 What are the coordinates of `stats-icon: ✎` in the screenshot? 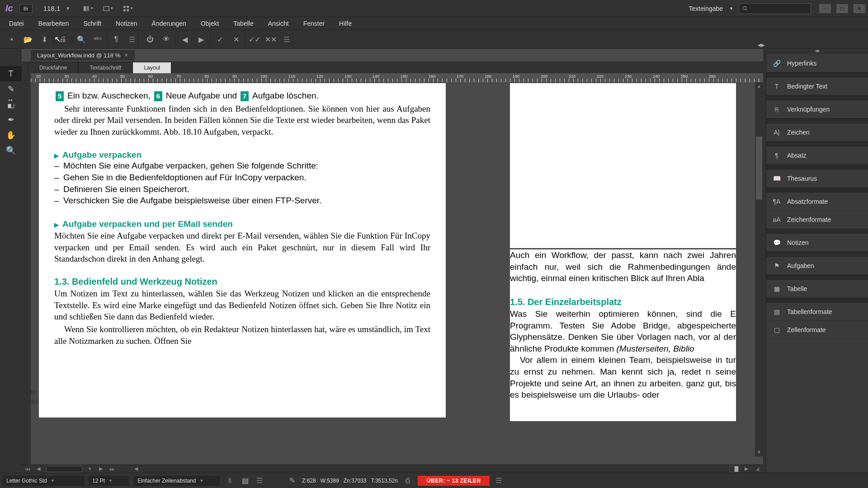 It's located at (292, 481).